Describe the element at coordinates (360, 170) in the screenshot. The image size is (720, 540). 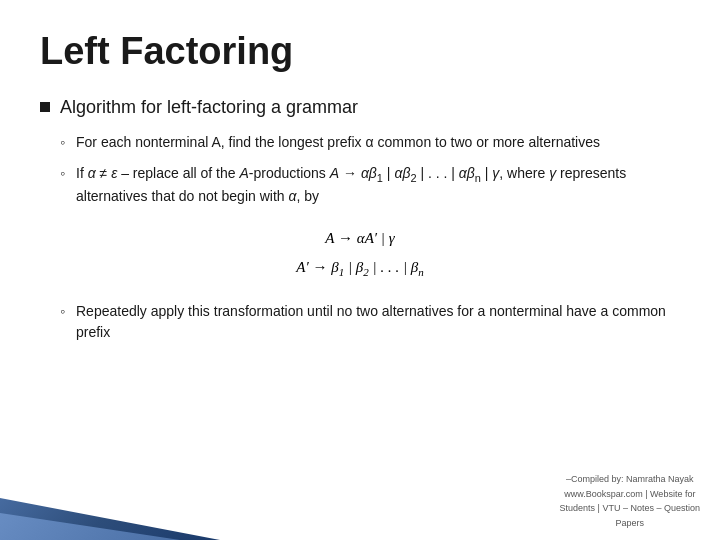
I see `bullet-list: For each nonterminal A, find the longest…` at that location.